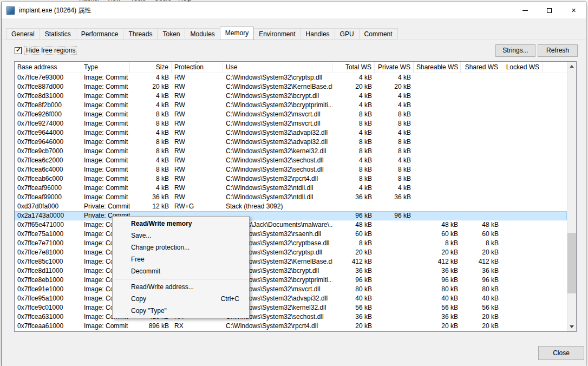 The height and width of the screenshot is (366, 588). Describe the element at coordinates (291, 308) in the screenshot. I see `table-row: 0x7ffce9c01000Image: CommitC:\Windows\Sy…` at that location.